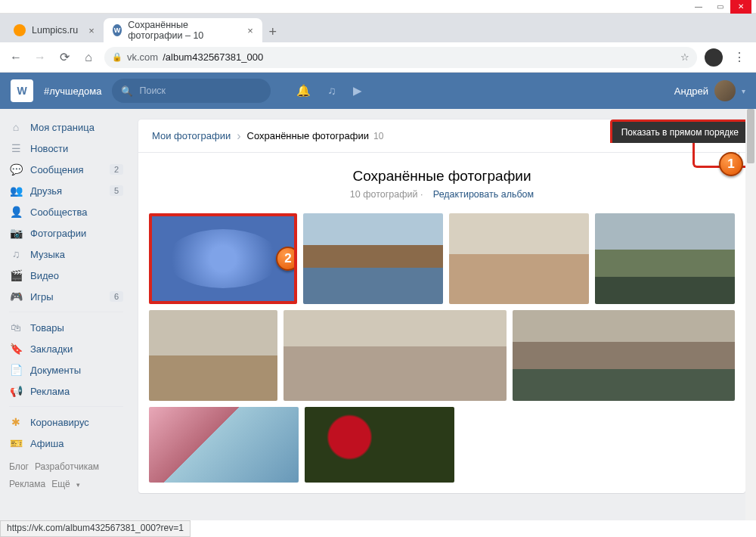 The height and width of the screenshot is (537, 756). What do you see at coordinates (680, 144) in the screenshot?
I see `annotation-1: Показать в прямом порядке ↑↓ 1` at bounding box center [680, 144].